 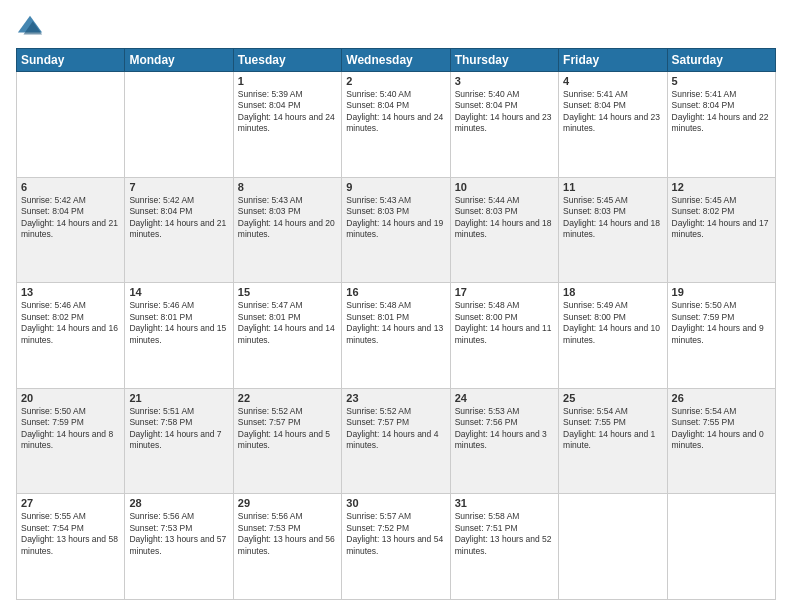 What do you see at coordinates (287, 60) in the screenshot?
I see `calendar-header-tuesday: Tuesday` at bounding box center [287, 60].